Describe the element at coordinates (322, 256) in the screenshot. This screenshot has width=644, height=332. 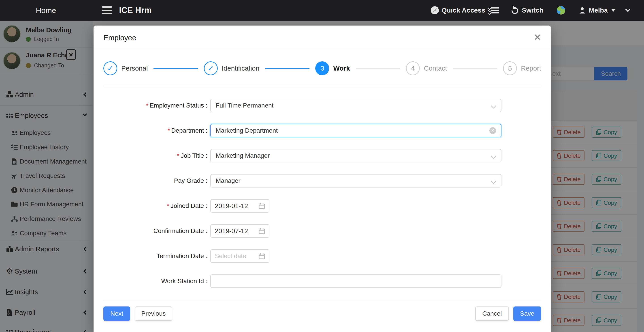
I see `form-row-termination-date: Termination Date : Select date` at that location.